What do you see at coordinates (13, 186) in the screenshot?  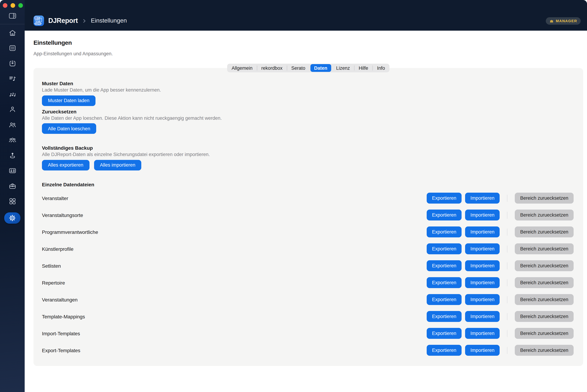 I see `sidebar-item-briefcase` at bounding box center [13, 186].